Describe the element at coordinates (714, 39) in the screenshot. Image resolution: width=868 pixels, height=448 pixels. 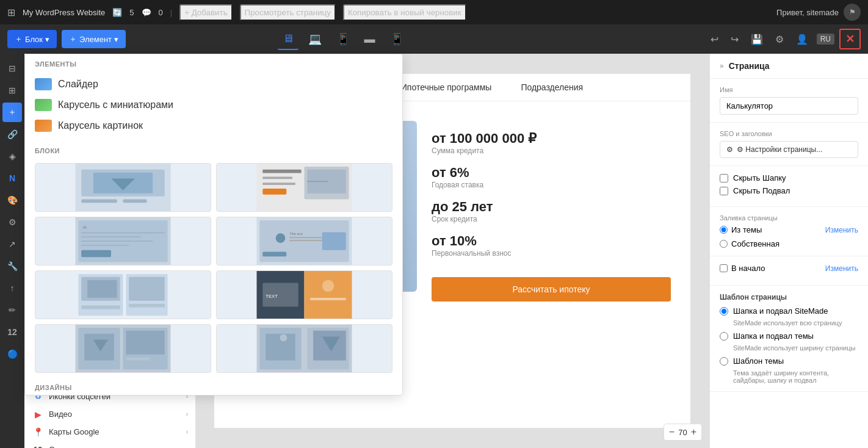
I see `undo-button: ↩` at that location.